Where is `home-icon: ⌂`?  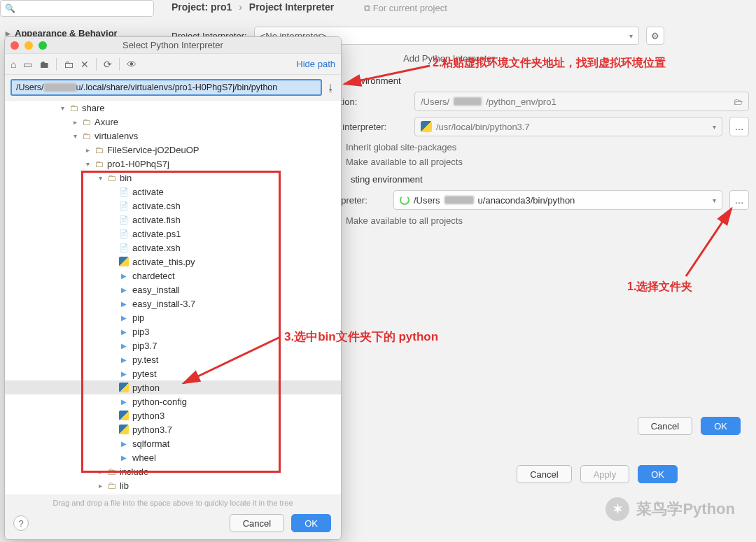
home-icon: ⌂ is located at coordinates (13, 64).